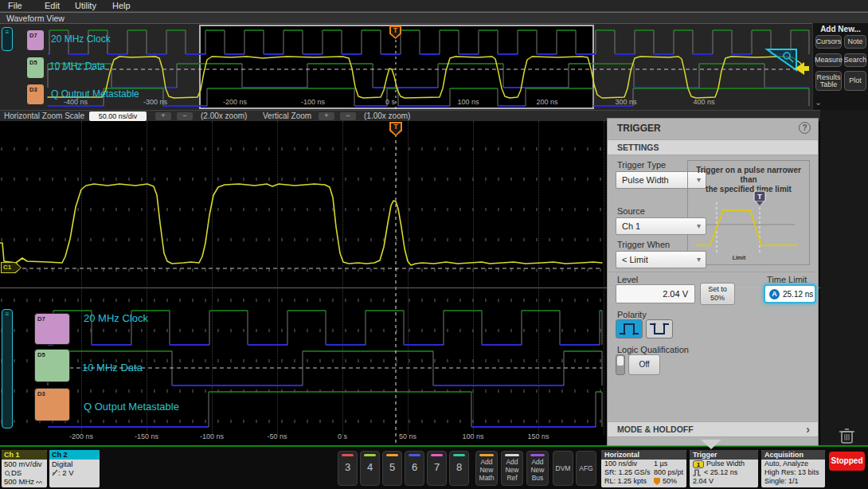  What do you see at coordinates (643, 244) in the screenshot?
I see `trigger-when-label: Trigger When` at bounding box center [643, 244].